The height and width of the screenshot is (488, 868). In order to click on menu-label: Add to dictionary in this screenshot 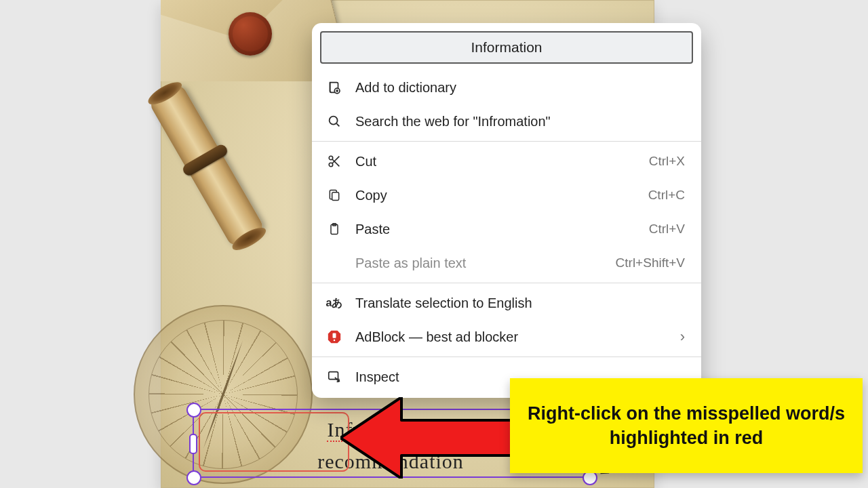, I will do `click(520, 88)`.